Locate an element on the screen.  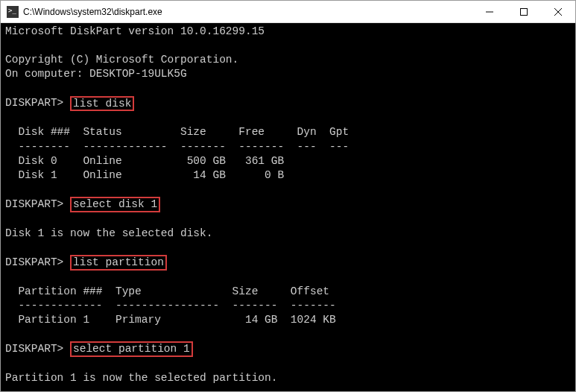
cmd-list-disk: list disk is located at coordinates (102, 104).